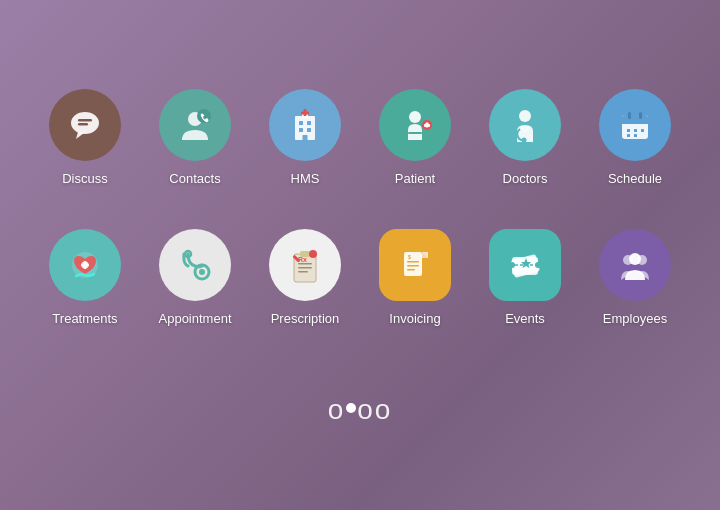 The image size is (720, 510). What do you see at coordinates (351, 408) in the screenshot?
I see `odoo-dot` at bounding box center [351, 408].